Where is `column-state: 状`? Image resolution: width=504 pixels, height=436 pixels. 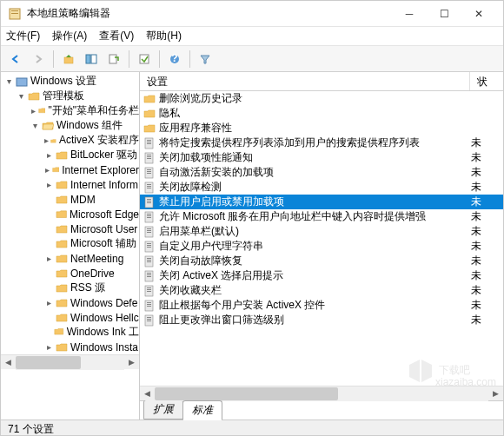
column-state: 状 is located at coordinates (487, 82).